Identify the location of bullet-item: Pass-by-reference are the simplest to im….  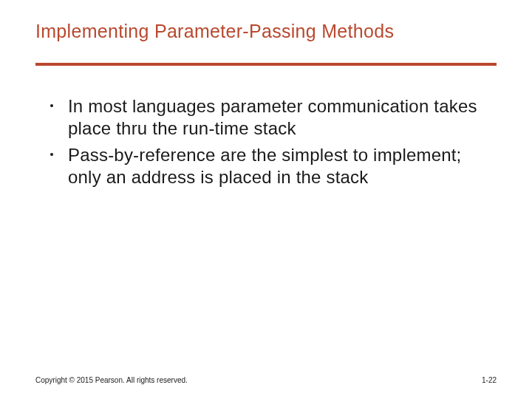
(269, 166).